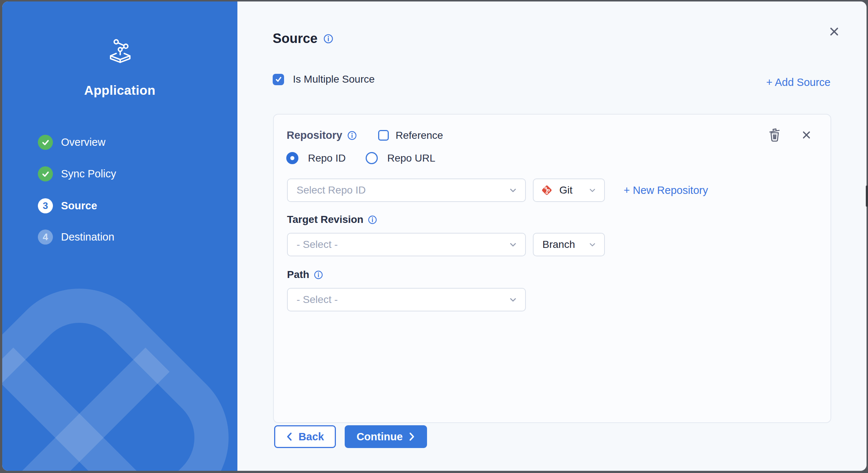 The width and height of the screenshot is (868, 473). I want to click on repo-id-label: Repo ID, so click(327, 158).